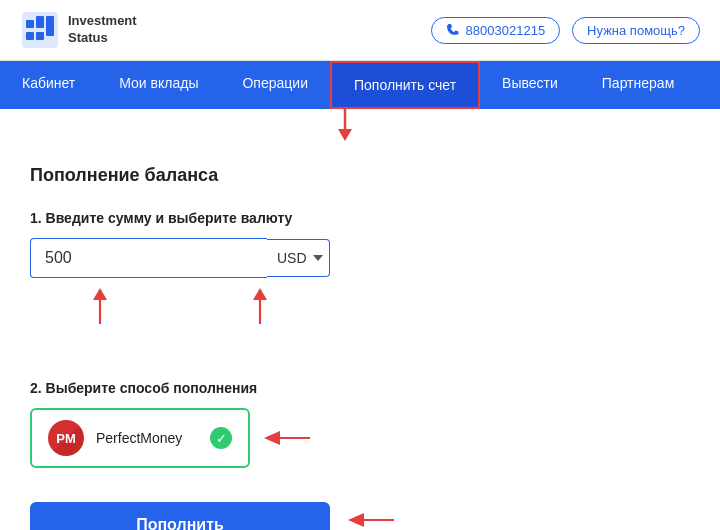  What do you see at coordinates (636, 30) in the screenshot?
I see `help-button: Нужна помощь?` at bounding box center [636, 30].